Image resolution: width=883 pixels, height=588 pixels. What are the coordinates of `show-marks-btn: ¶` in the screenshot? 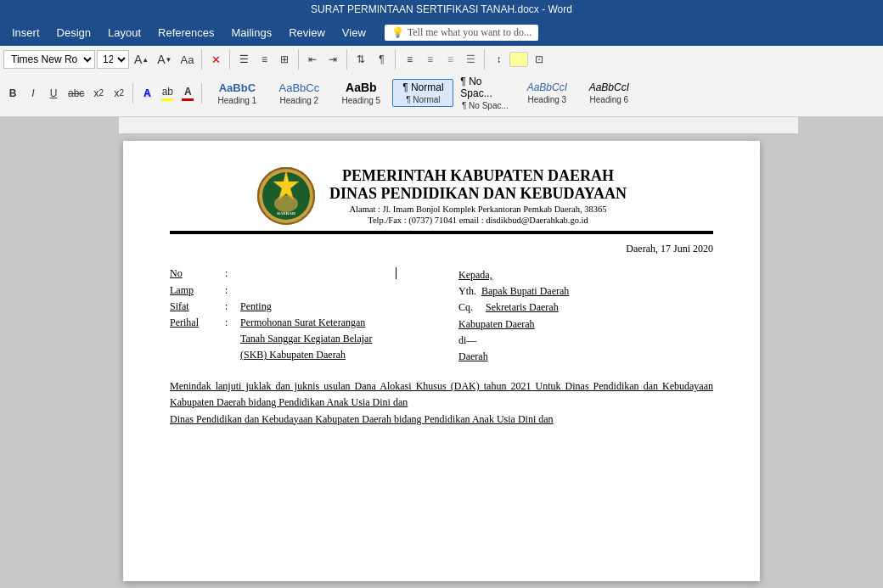 It's located at (381, 59).